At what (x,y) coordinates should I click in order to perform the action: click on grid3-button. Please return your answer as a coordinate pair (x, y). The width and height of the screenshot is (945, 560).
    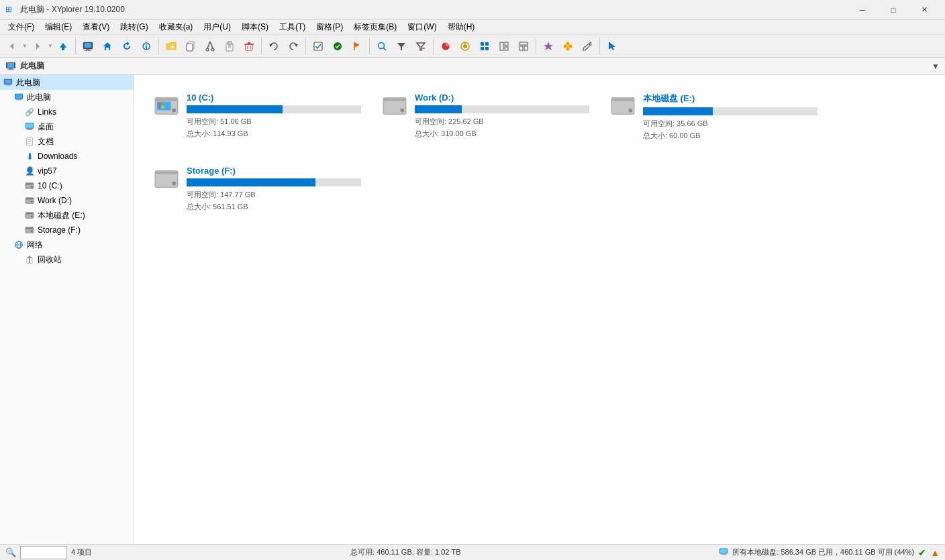
    Looking at the image, I should click on (485, 46).